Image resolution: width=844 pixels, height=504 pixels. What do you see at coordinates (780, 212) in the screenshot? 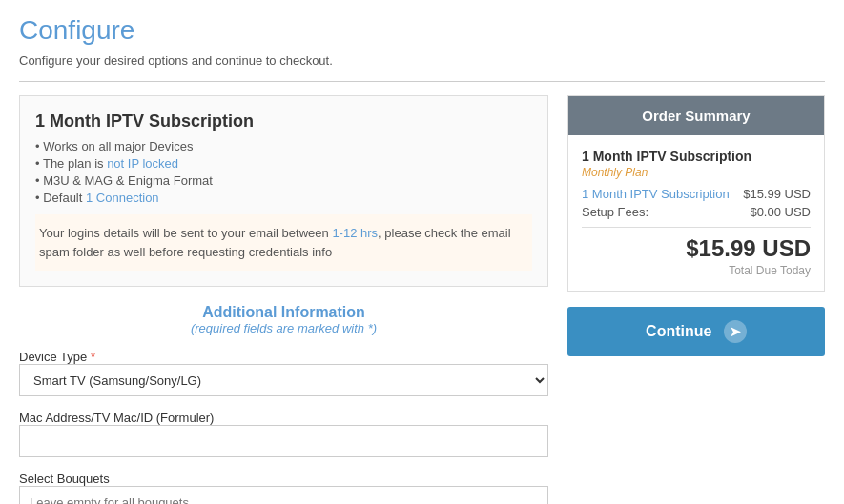
I see `setup-fees-price: $0.00 USD` at bounding box center [780, 212].